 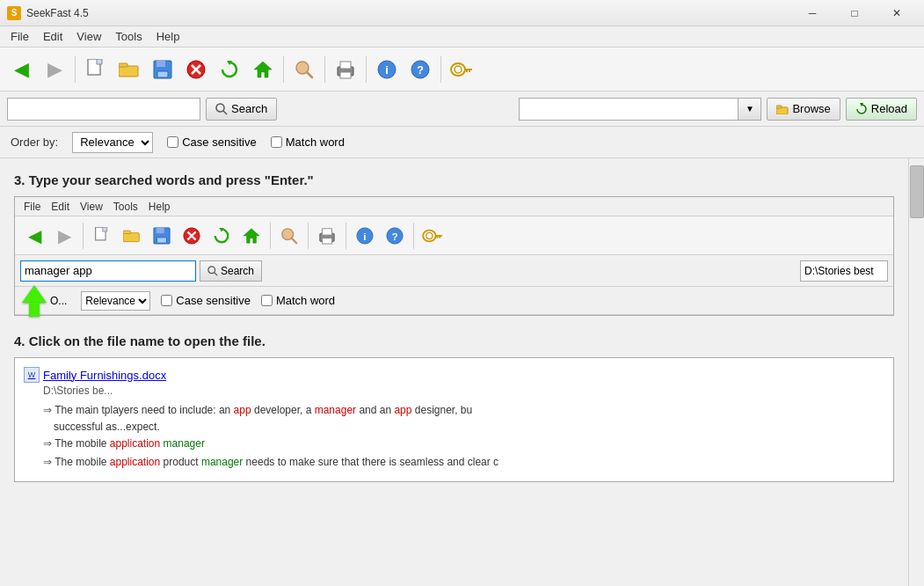 I want to click on search-tool-button, so click(x=304, y=70).